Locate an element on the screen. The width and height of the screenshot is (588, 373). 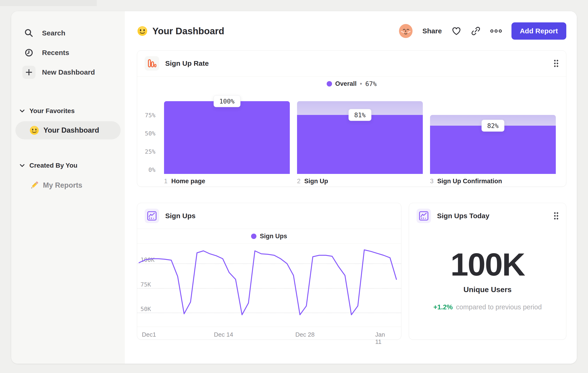
funnel-value-badge: 100% is located at coordinates (227, 101).